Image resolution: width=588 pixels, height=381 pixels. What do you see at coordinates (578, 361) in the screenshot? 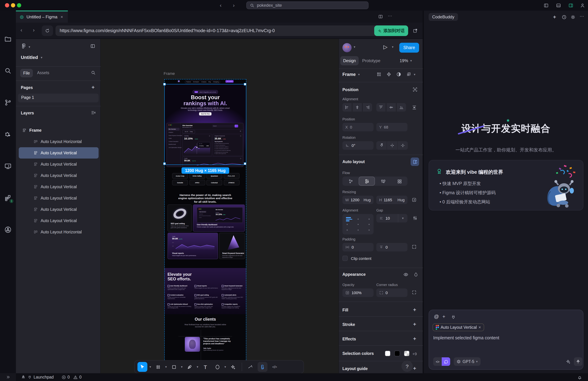
I see `send-button` at bounding box center [578, 361].